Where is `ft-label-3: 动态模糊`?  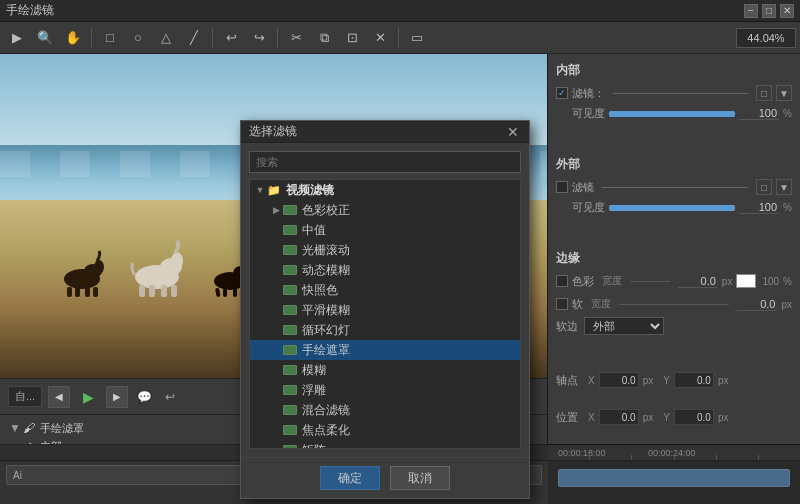 ft-label-3: 动态模糊 is located at coordinates (326, 270).